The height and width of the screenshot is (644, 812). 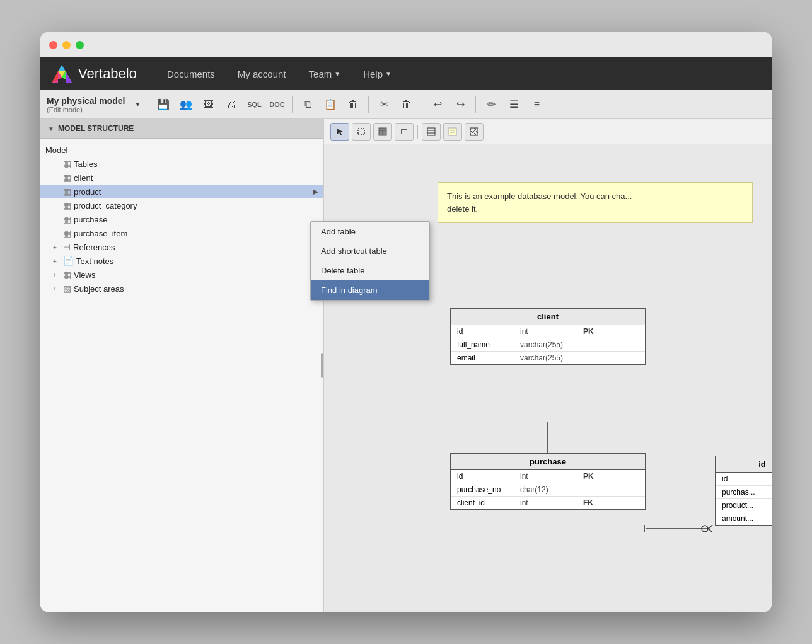 I want to click on paste-button: 📋, so click(x=330, y=105).